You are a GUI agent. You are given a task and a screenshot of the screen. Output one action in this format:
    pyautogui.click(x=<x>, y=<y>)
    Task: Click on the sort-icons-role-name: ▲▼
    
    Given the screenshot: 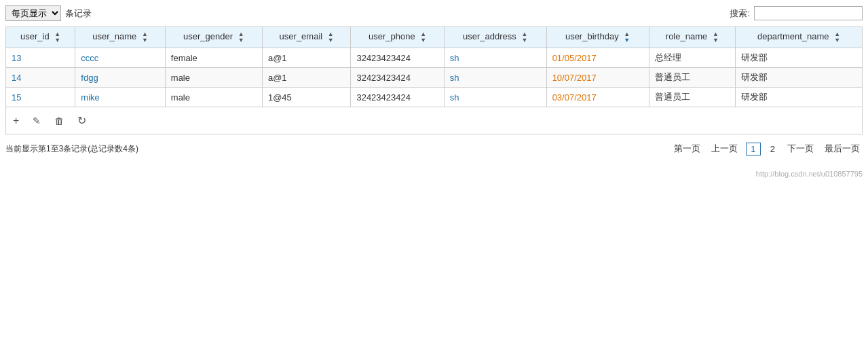 What is the action you would take?
    pyautogui.click(x=715, y=37)
    